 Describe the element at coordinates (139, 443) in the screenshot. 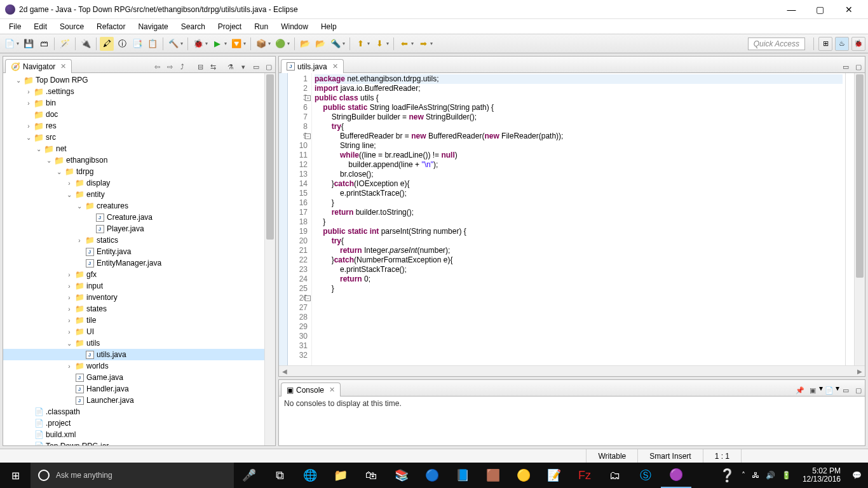

I see `tree-item-top-down-rpg-jar: 📄Top Down RPG.jar` at that location.